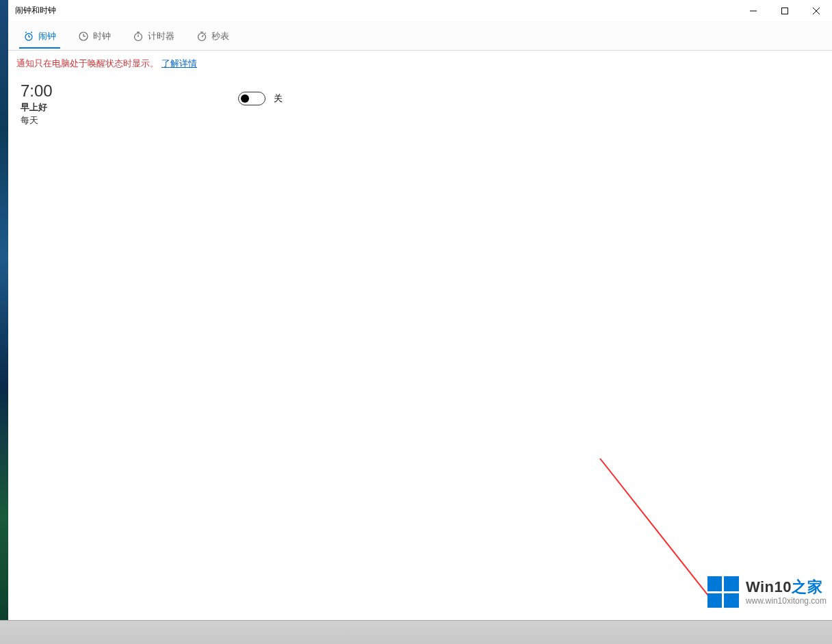  I want to click on toggle-state-label: 关, so click(278, 99).